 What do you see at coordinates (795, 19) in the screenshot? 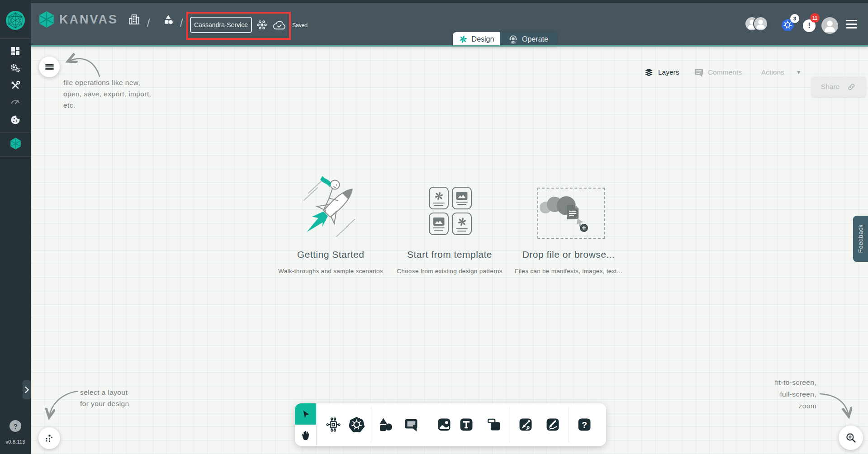
I see `kubernetes-context-badge: 3` at bounding box center [795, 19].